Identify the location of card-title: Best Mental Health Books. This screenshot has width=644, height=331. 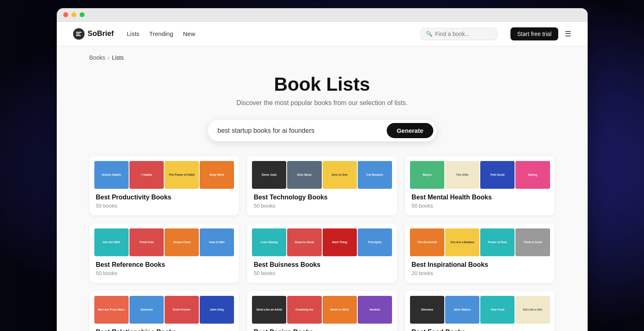
(480, 197).